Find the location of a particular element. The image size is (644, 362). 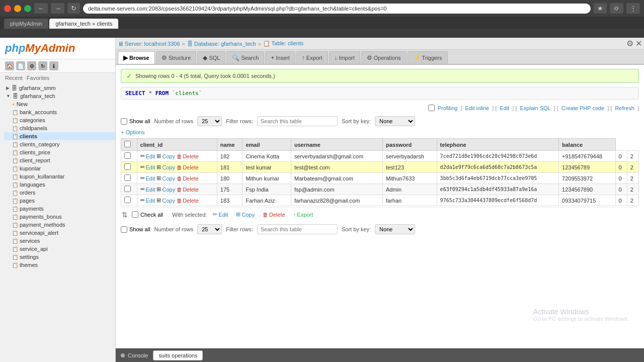

select-all-checkbox is located at coordinates (128, 144).